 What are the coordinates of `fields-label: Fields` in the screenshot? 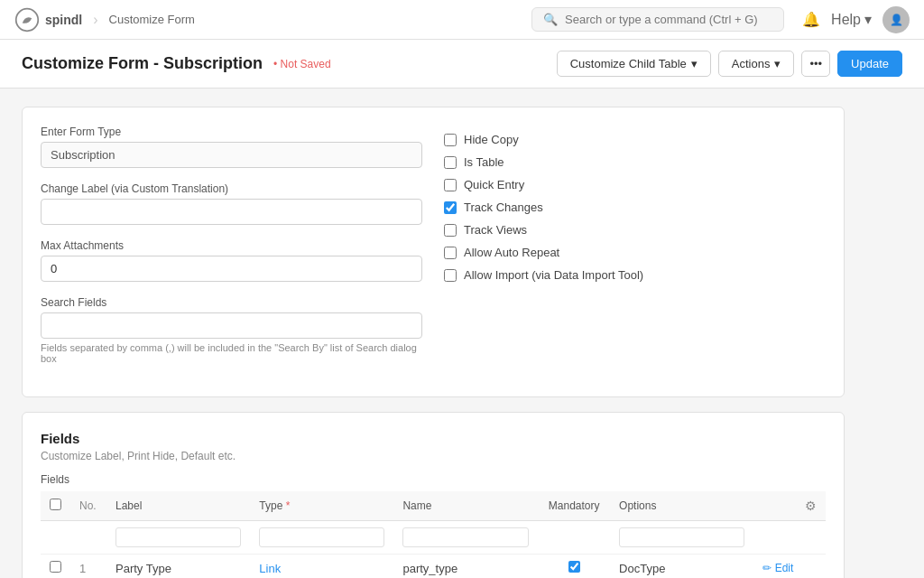 It's located at (433, 480).